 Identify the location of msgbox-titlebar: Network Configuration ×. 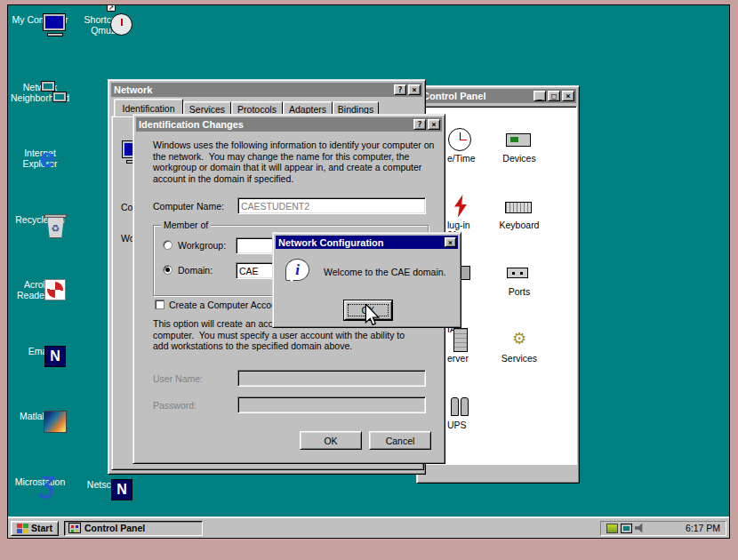
(366, 242).